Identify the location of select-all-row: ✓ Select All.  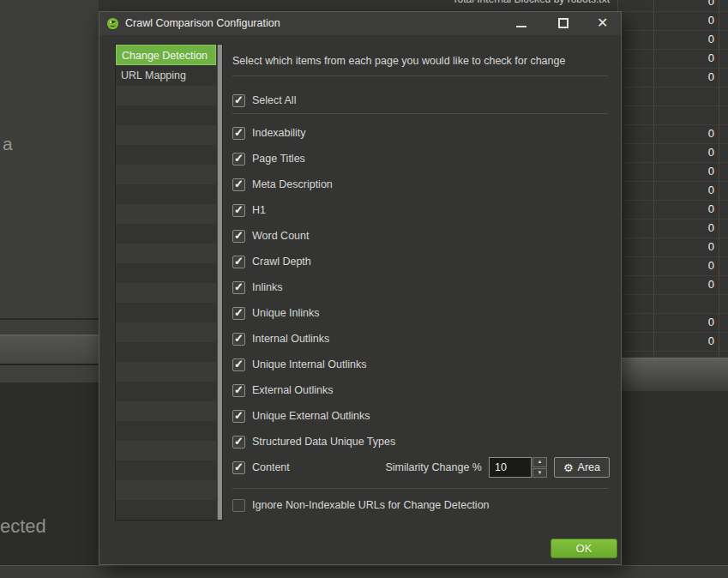
(421, 100).